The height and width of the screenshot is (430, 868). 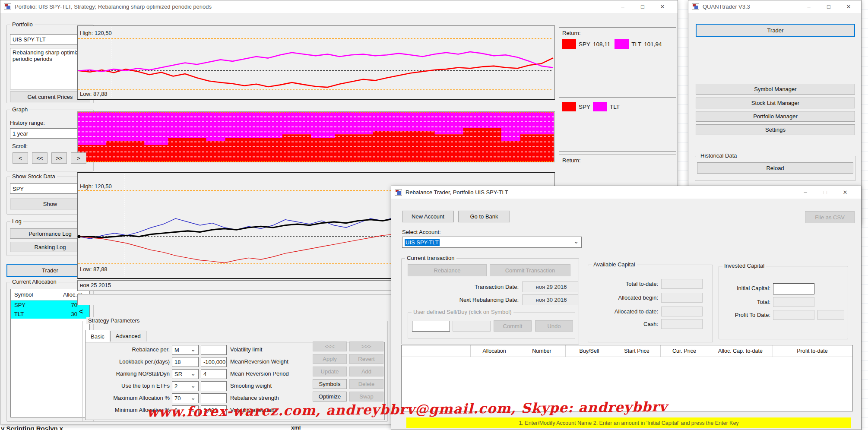 What do you see at coordinates (185, 362) in the screenshot?
I see `param-input: 18` at bounding box center [185, 362].